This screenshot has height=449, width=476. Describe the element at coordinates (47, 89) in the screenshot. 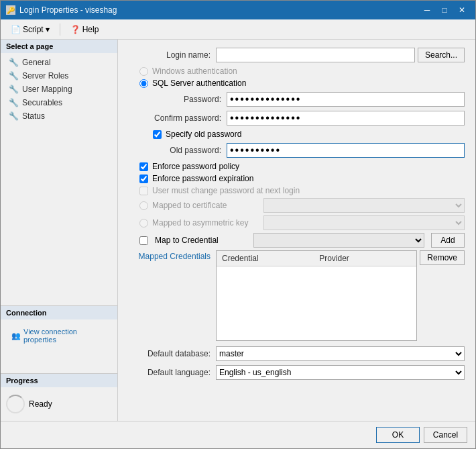

I see `sidebar-item-label: User Mapping` at that location.